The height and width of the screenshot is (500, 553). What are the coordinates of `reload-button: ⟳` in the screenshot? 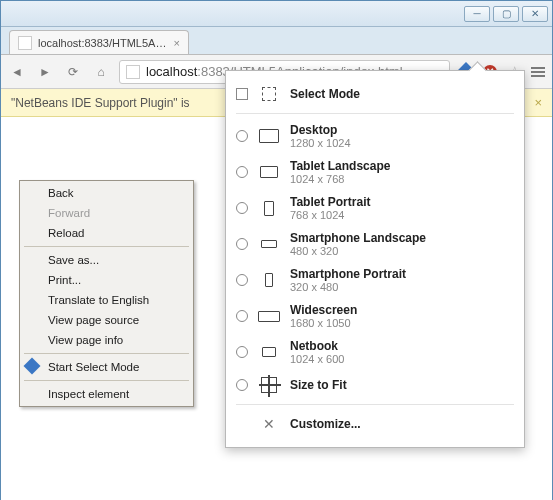 It's located at (73, 72).